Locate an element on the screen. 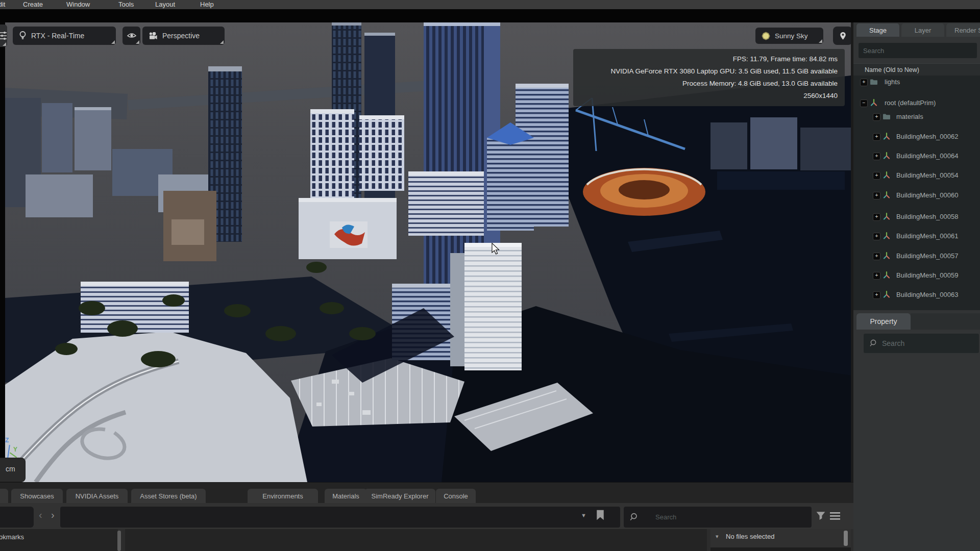 The image size is (980, 551). menu-item-tools: Tools is located at coordinates (126, 5).